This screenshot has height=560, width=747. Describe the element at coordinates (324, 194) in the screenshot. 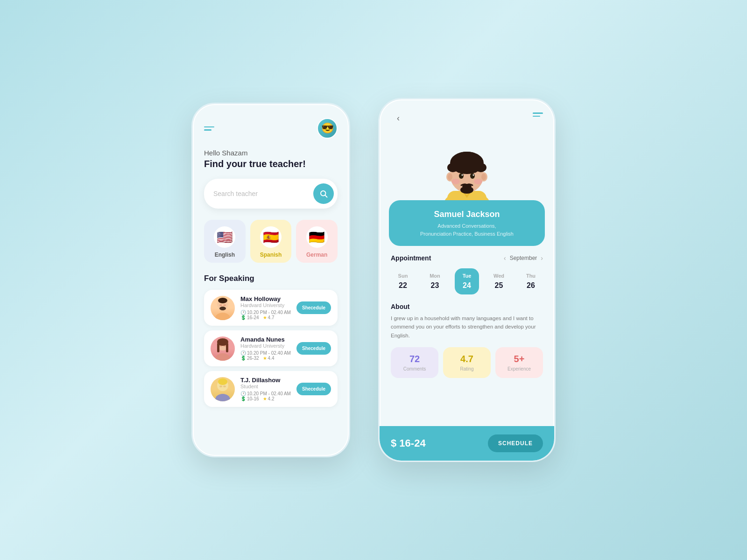

I see `search-button` at that location.